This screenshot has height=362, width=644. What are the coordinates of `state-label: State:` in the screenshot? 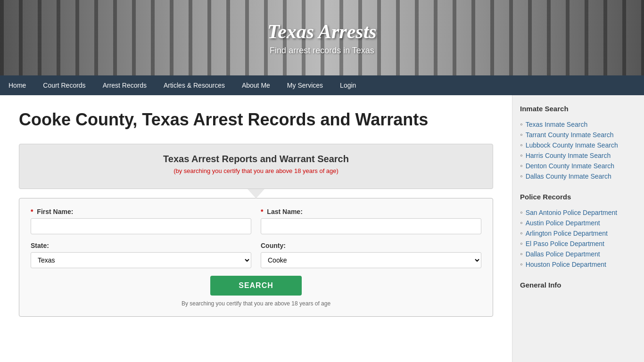 It's located at (141, 246).